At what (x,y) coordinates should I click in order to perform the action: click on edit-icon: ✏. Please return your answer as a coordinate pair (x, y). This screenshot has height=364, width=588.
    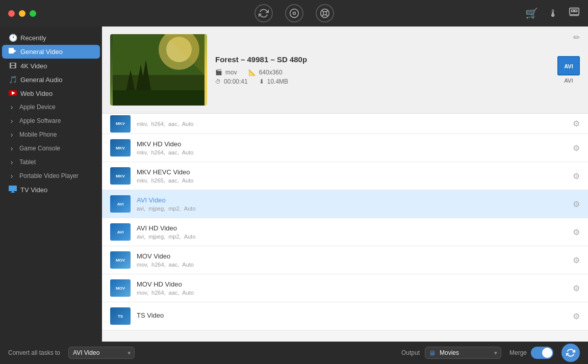
    Looking at the image, I should click on (576, 38).